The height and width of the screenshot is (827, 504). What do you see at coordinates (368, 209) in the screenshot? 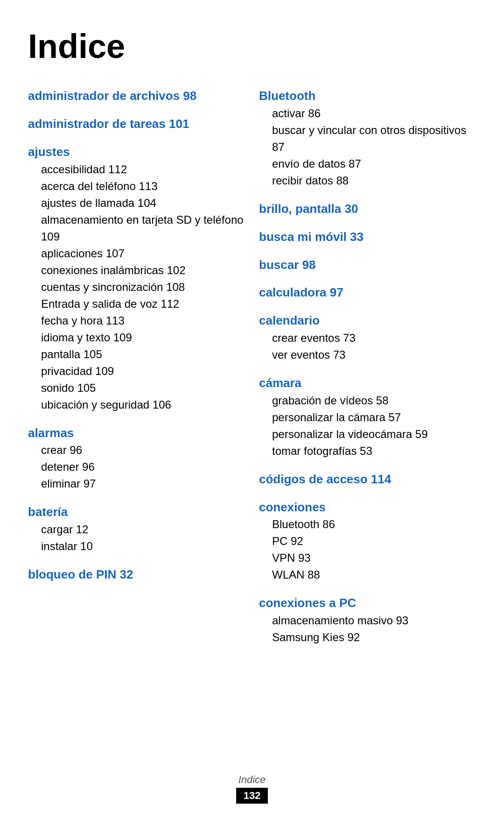
I see `index-entry: brillo, pantalla 30` at bounding box center [368, 209].